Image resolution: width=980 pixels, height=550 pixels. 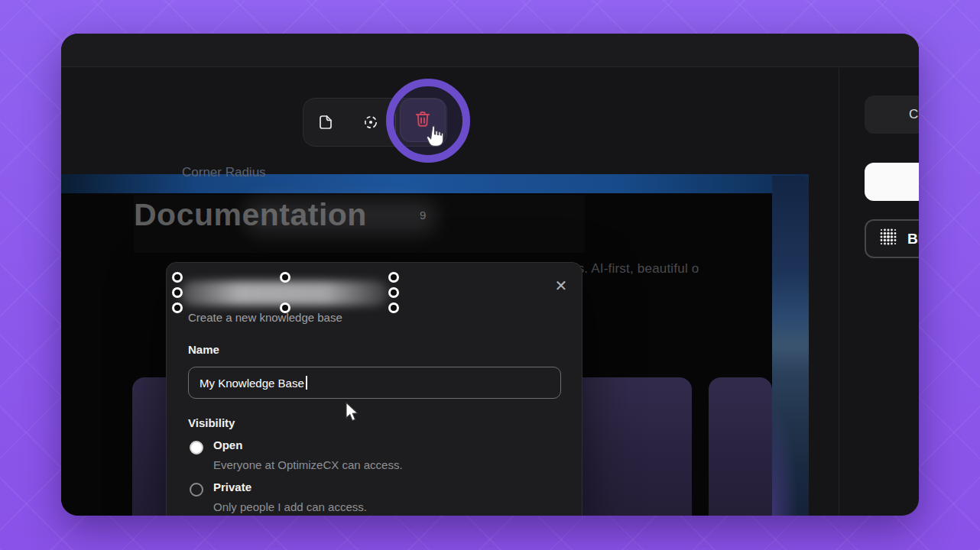 What do you see at coordinates (265, 318) in the screenshot?
I see `modal-subtitle: Create a new knowledge base` at bounding box center [265, 318].